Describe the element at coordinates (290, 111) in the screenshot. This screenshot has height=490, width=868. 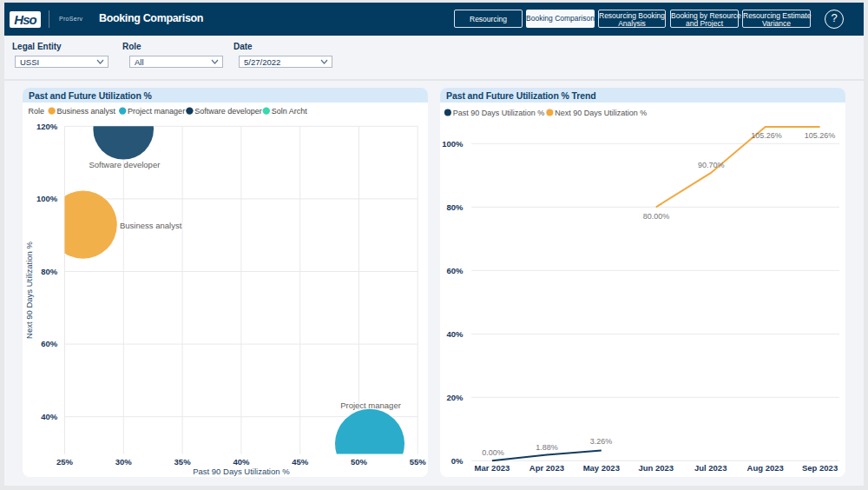
I see `svg-text: Soln Archt` at that location.